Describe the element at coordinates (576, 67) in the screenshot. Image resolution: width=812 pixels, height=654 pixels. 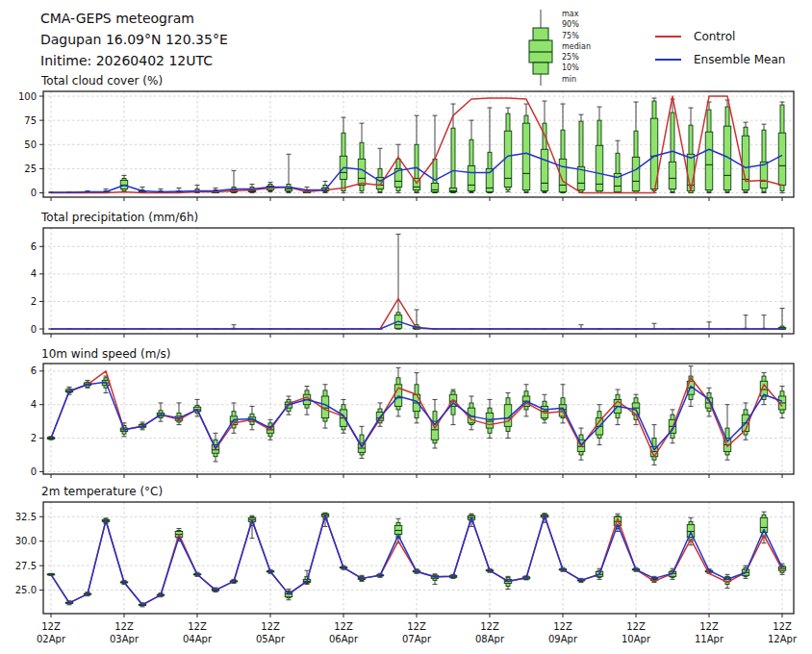
I see `legend-label-p10: 10%` at that location.